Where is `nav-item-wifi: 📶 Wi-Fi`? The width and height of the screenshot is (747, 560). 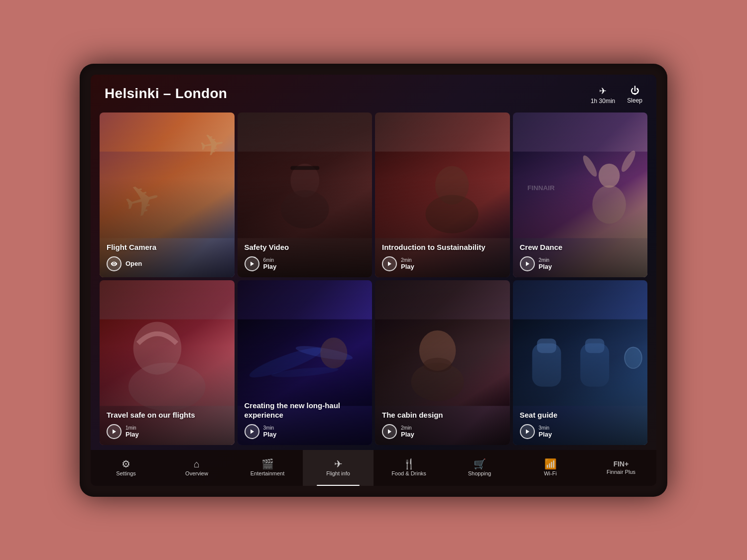 nav-item-wifi: 📶 Wi-Fi is located at coordinates (550, 468).